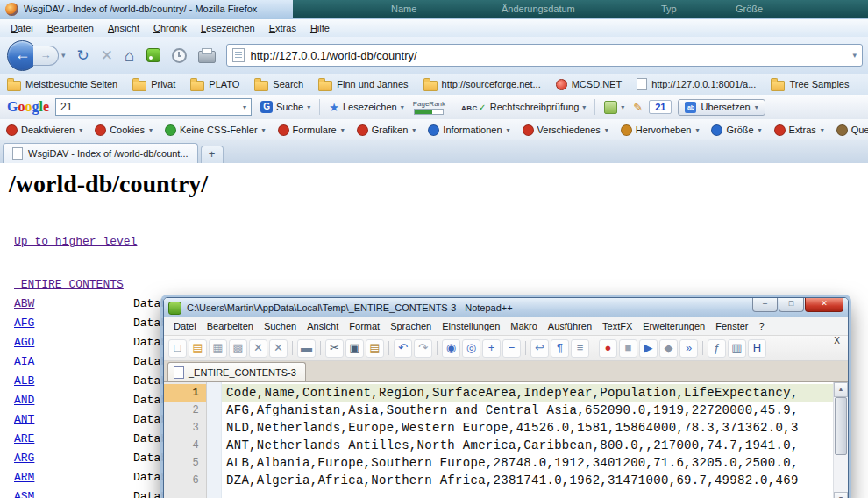  Describe the element at coordinates (824, 305) in the screenshot. I see `close-button: ✕` at that location.